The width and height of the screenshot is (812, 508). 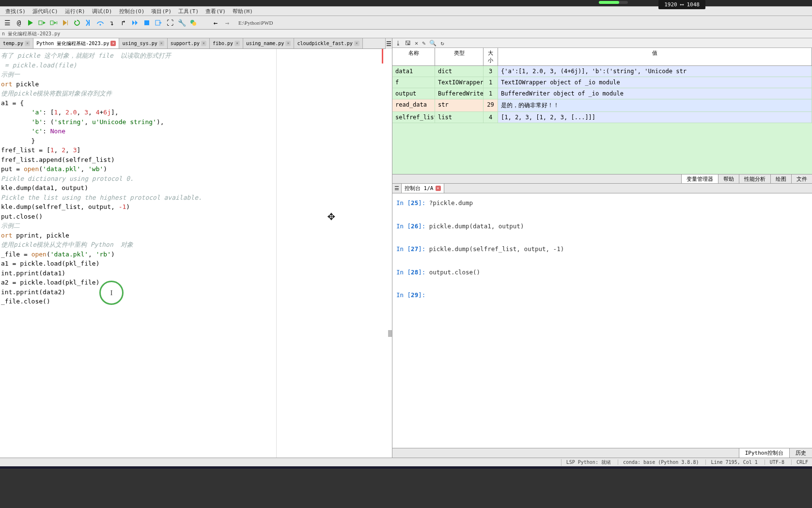 I want to click on minimap-thumb, so click(x=390, y=333).